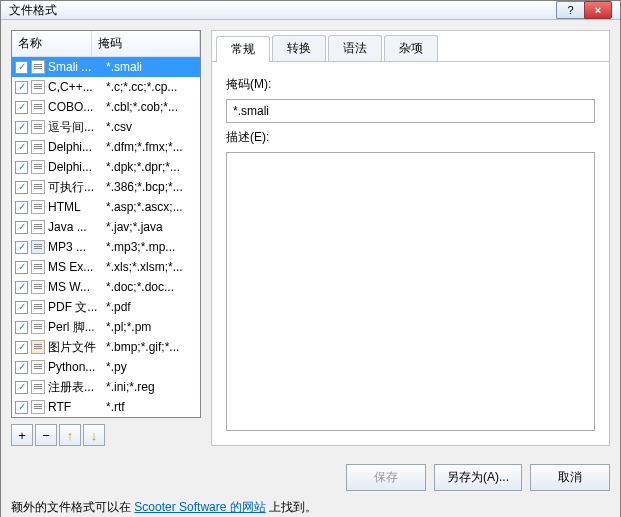 This screenshot has width=621, height=517. Describe the element at coordinates (299, 48) in the screenshot. I see `tab-convert: 转换` at that location.